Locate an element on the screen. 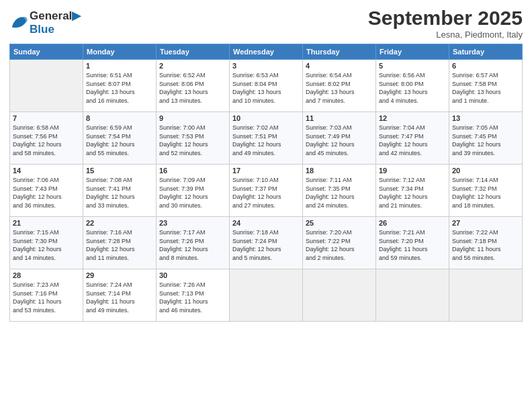  day-number: 28 is located at coordinates (46, 275).